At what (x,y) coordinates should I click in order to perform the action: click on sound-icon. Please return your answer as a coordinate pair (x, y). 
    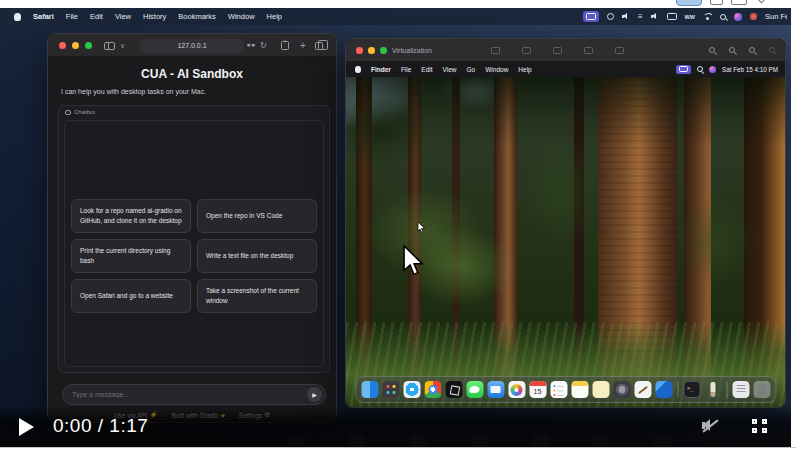
    Looking at the image, I should click on (655, 17).